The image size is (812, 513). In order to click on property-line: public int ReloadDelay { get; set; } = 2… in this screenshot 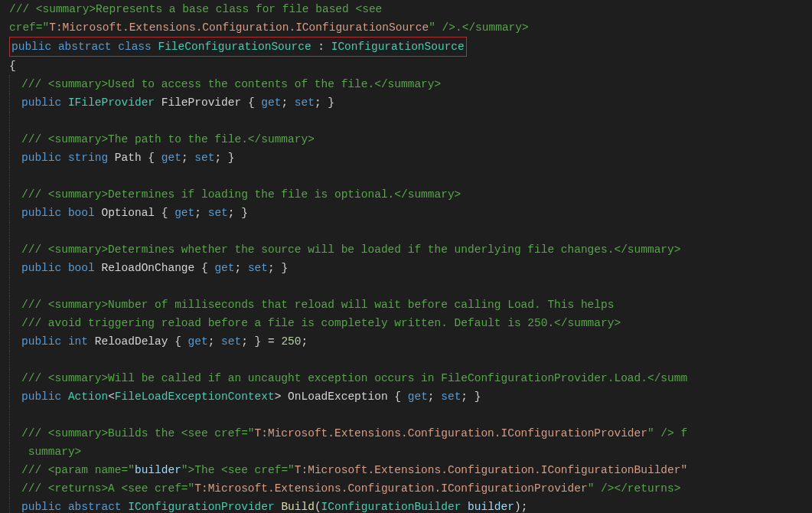, I will do `click(406, 341)`.